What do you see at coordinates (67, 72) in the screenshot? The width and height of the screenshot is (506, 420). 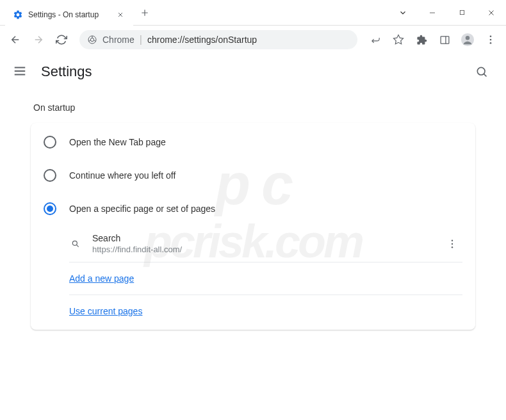 I see `page-title: Settings` at bounding box center [67, 72].